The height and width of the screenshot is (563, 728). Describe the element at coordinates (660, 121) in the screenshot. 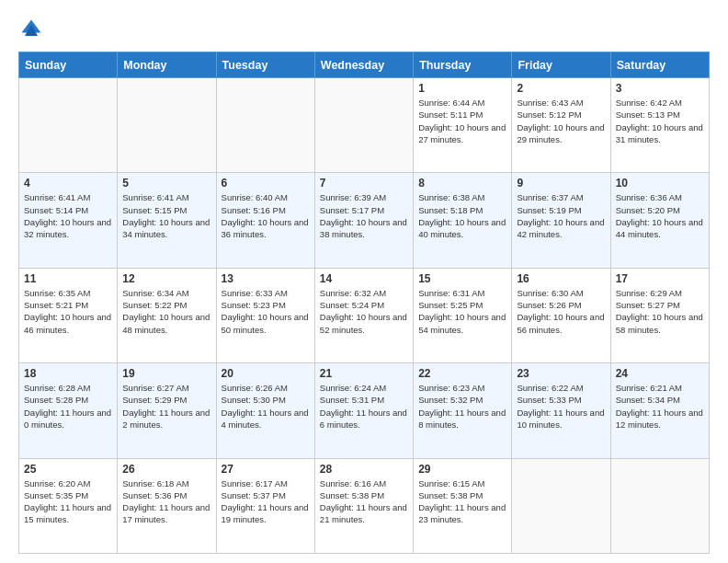

I see `day-info: Sunrise: 6:42 AM Sunset: 5:13 PM Dayligh…` at that location.